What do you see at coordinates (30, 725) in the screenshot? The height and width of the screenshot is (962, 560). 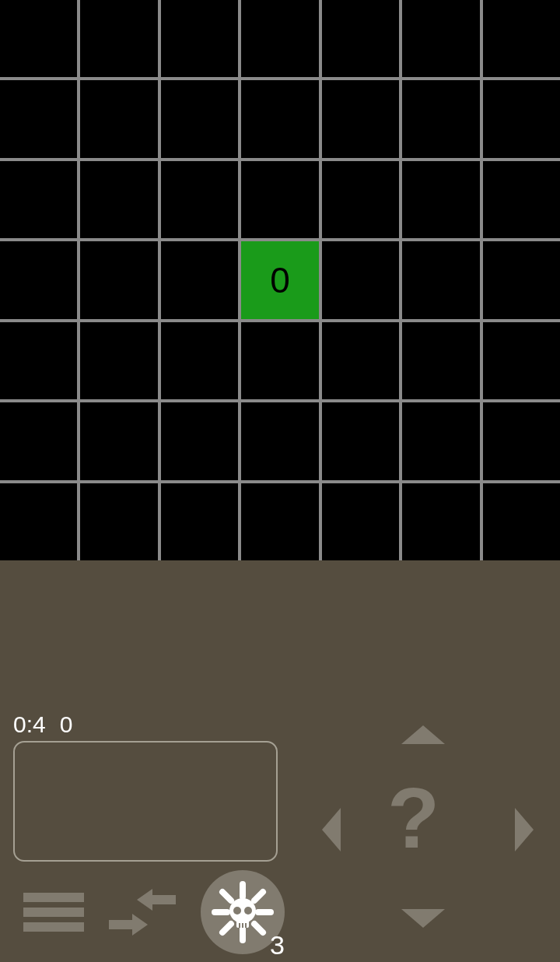 I see `timer-label: 0:4` at bounding box center [30, 725].